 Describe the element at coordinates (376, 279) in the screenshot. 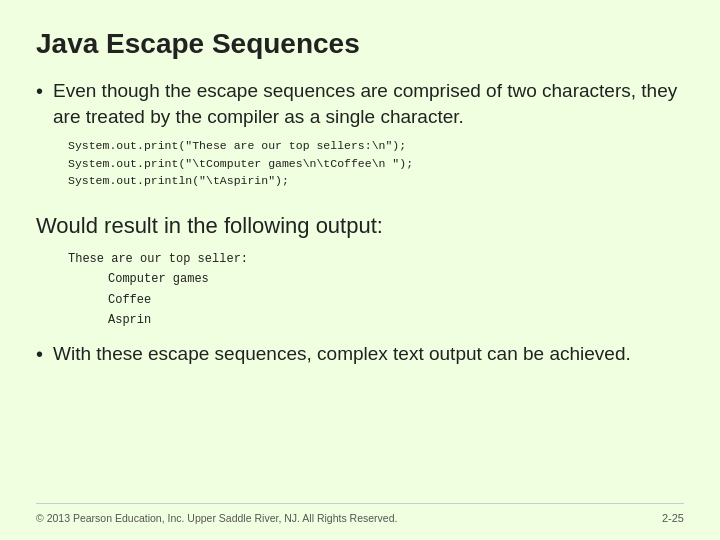

I see `output-line-2: Computer games` at that location.